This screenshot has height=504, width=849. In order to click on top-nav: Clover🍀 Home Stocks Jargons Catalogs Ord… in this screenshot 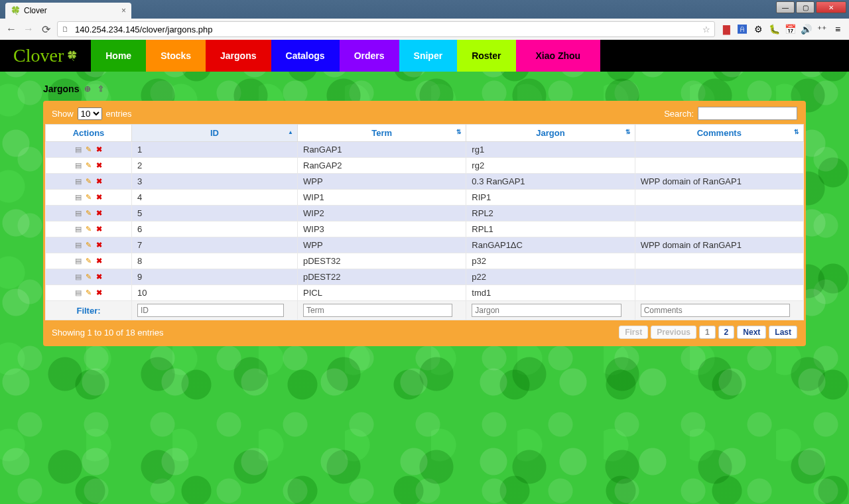, I will do `click(424, 56)`.